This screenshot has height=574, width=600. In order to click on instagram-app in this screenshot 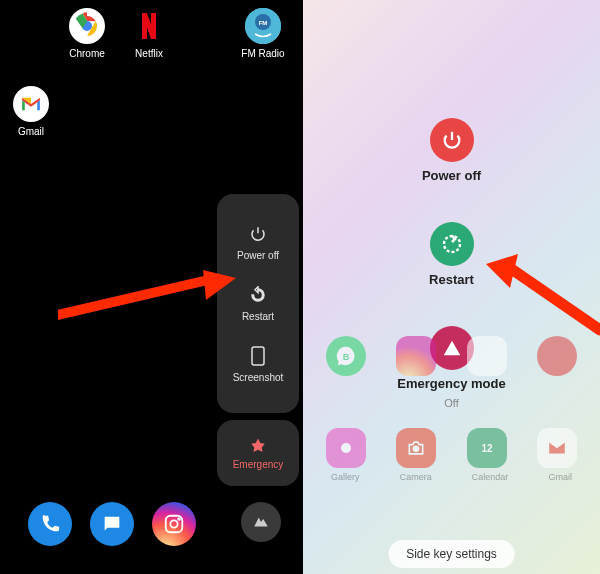, I will do `click(174, 524)`.